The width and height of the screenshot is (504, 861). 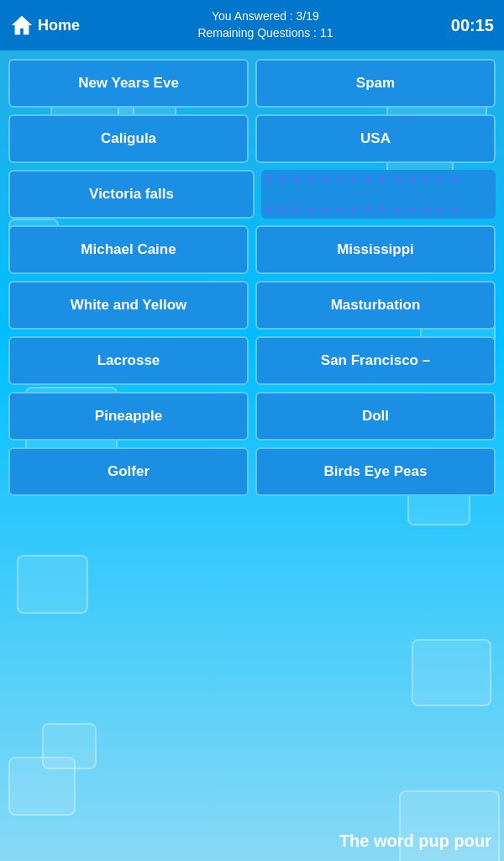 I want to click on answer-row-1: New Years Eve Spam, so click(x=252, y=83).